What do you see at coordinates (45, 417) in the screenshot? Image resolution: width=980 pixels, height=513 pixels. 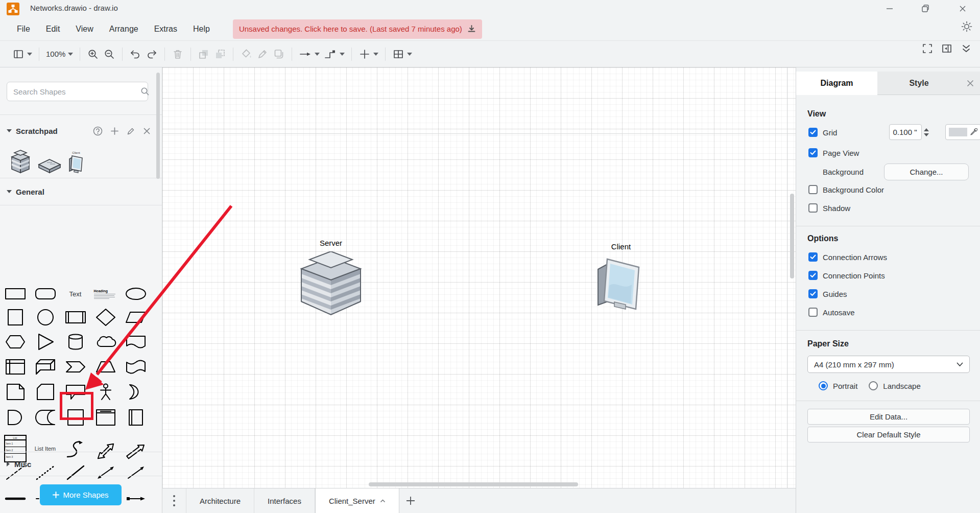 I see `shape-data-storage` at bounding box center [45, 417].